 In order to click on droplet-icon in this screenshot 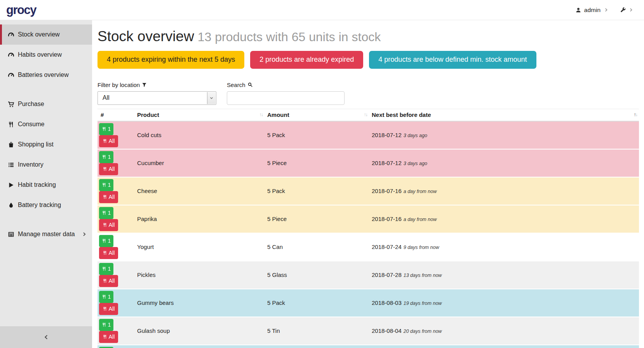, I will do `click(11, 205)`.